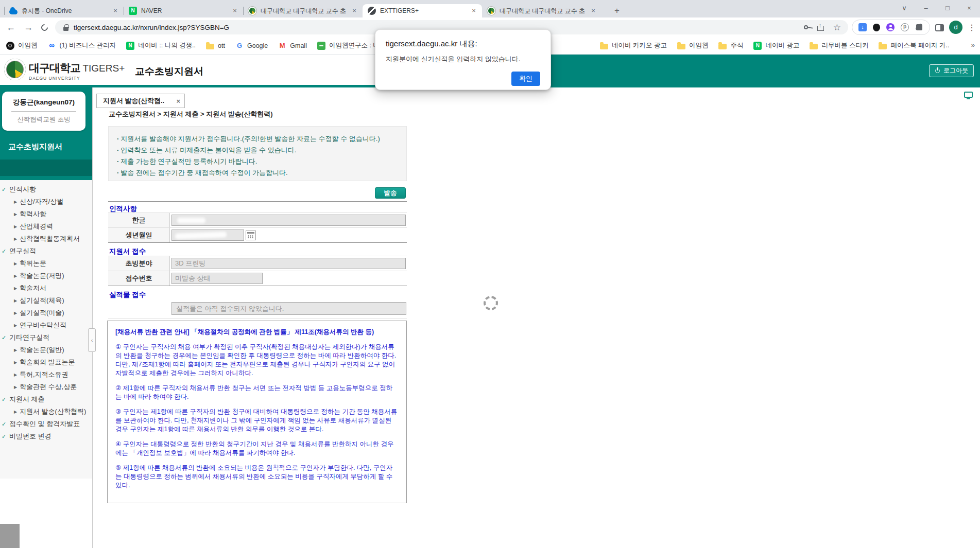  I want to click on sidebar-menu-item: ✓ ▶ 연구실적, so click(46, 251).